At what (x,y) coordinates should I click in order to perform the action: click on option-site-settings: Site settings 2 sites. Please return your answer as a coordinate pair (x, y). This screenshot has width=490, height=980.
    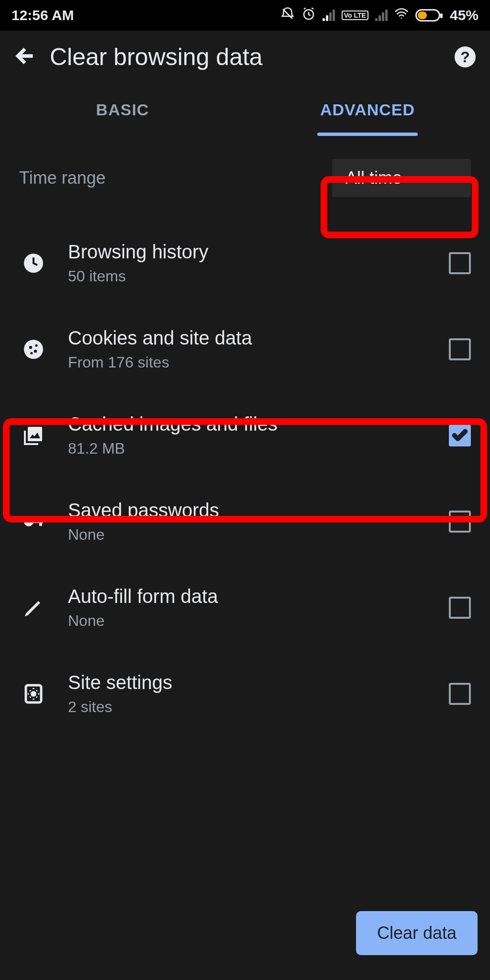
    Looking at the image, I should click on (245, 694).